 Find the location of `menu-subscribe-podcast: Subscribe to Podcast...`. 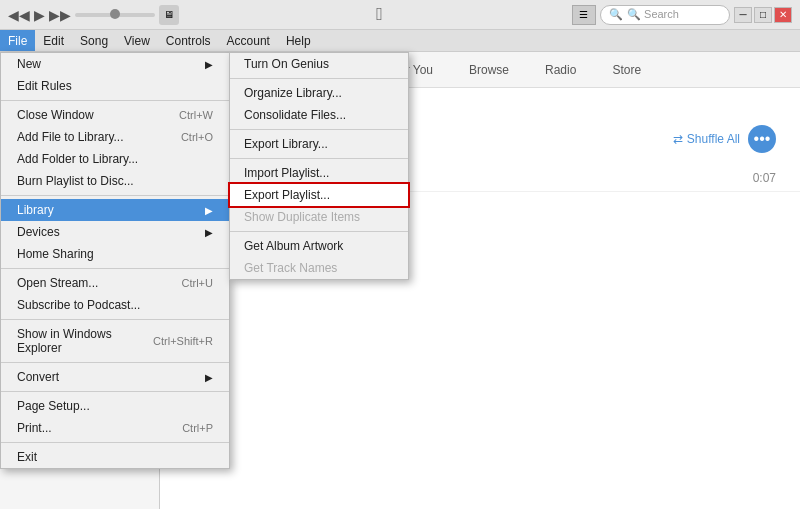

menu-subscribe-podcast: Subscribe to Podcast... is located at coordinates (115, 305).